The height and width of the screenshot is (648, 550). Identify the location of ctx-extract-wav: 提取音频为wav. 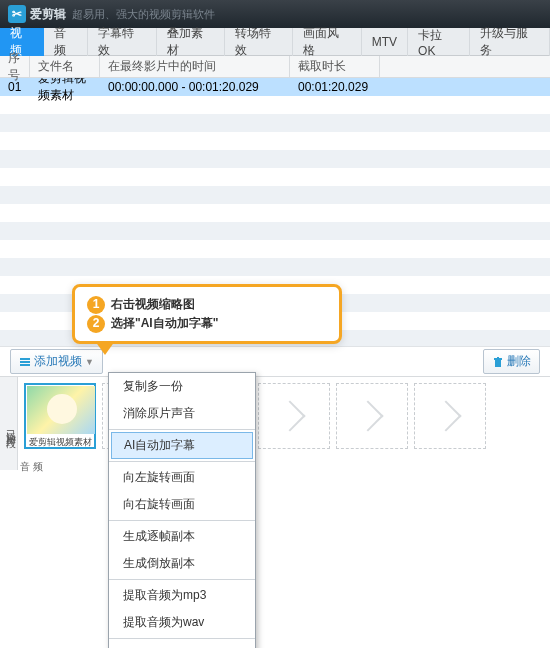
(182, 622).